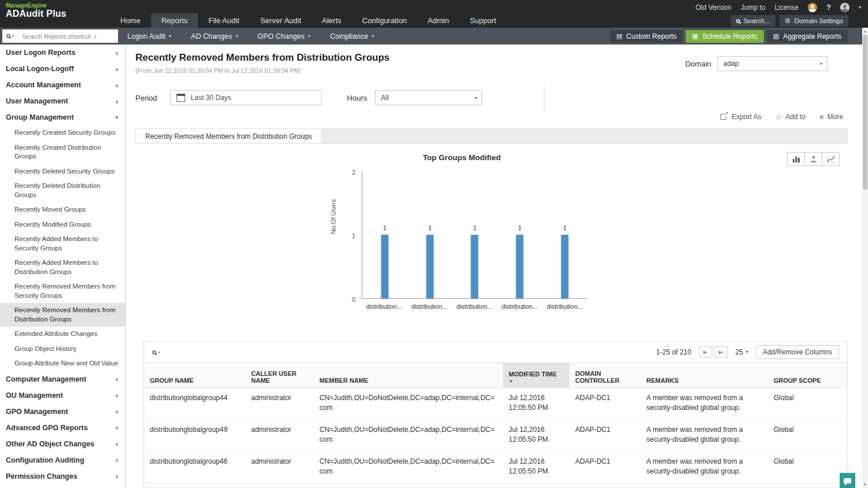  I want to click on header-search-button: Search..., so click(753, 21).